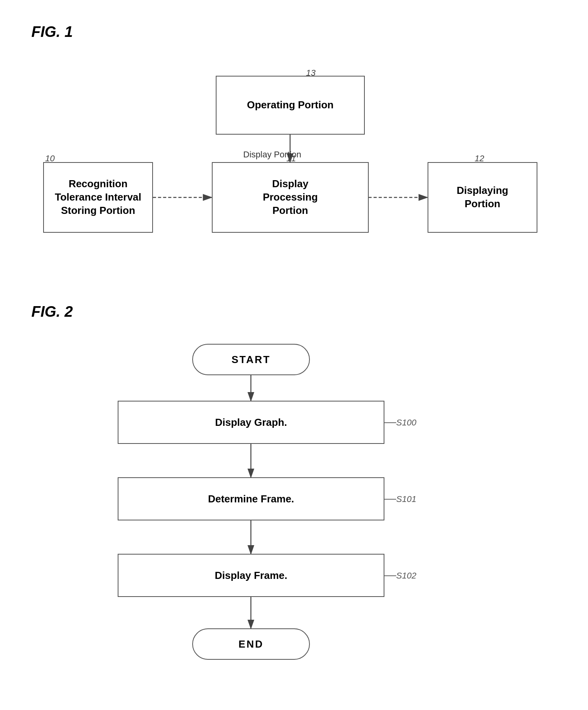  I want to click on displaying-portion-label: Displaying Portion, so click(482, 197).